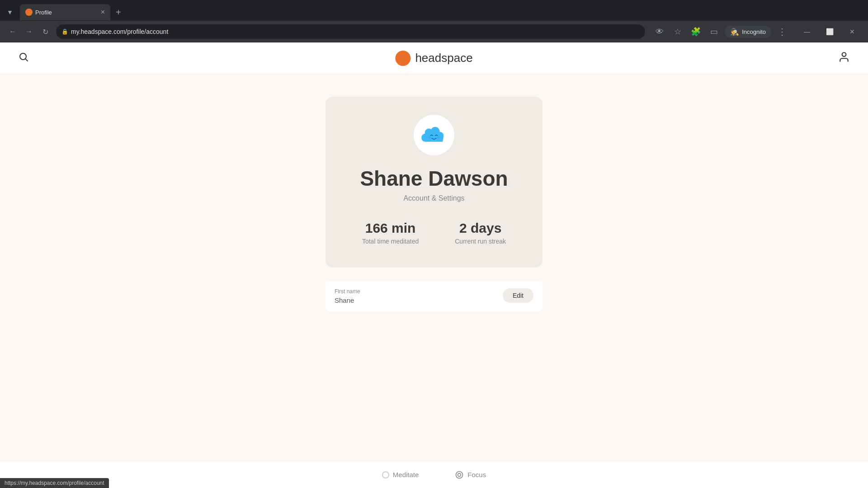 This screenshot has height=488, width=868. Describe the element at coordinates (480, 241) in the screenshot. I see `stat-streak-label: Current run streak` at that location.